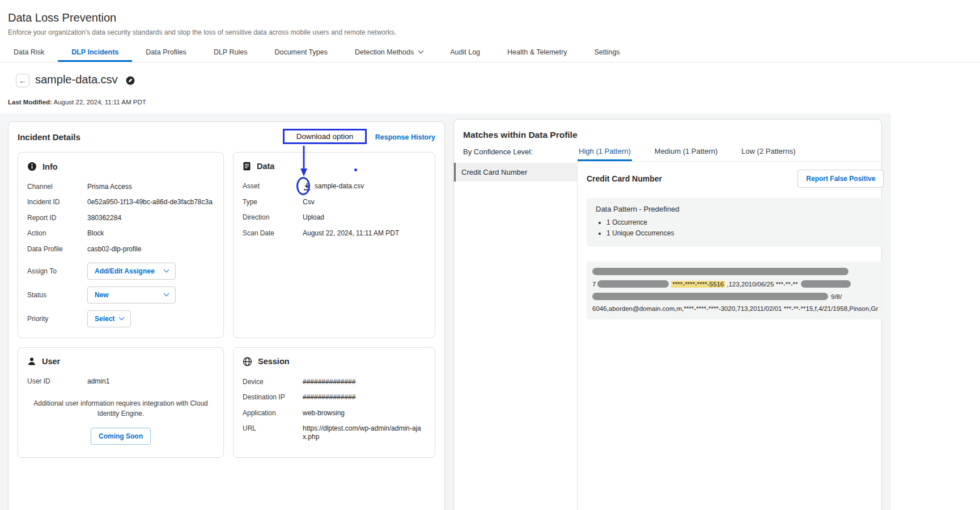 The image size is (980, 510). Describe the element at coordinates (389, 52) in the screenshot. I see `tab-detection-methods: Detection Methods` at that location.